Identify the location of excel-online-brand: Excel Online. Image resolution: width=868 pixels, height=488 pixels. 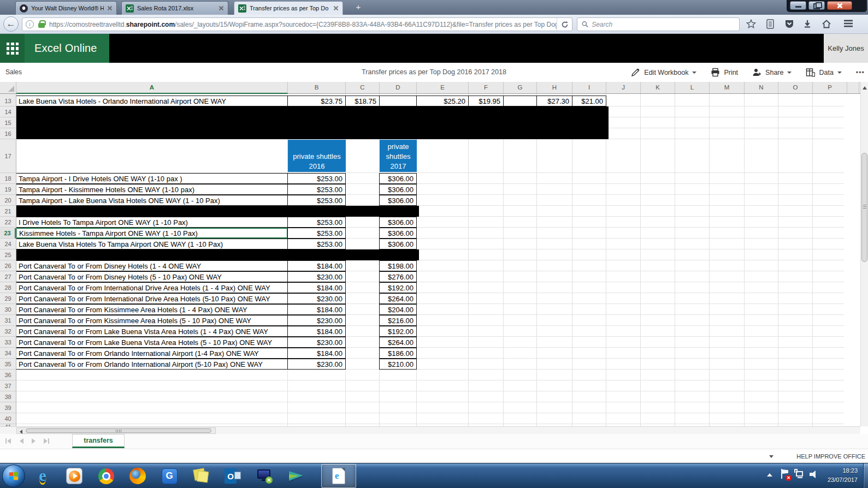
(67, 48).